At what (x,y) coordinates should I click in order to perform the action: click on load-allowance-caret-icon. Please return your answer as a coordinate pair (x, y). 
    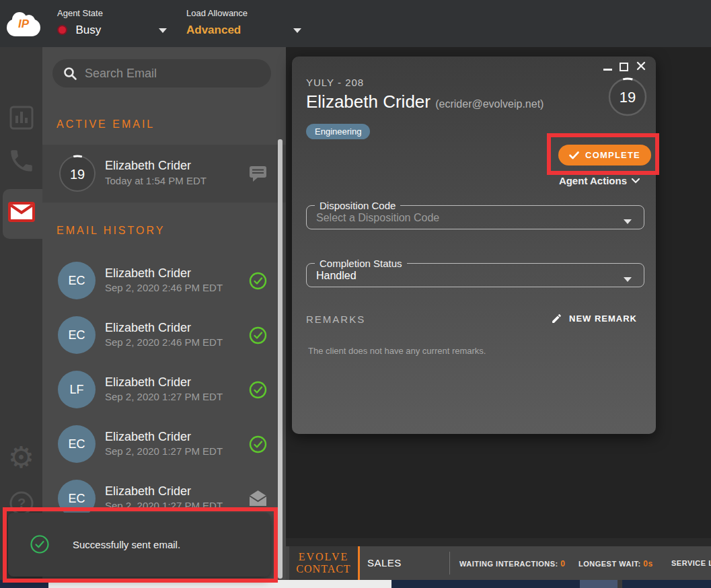
    Looking at the image, I should click on (297, 31).